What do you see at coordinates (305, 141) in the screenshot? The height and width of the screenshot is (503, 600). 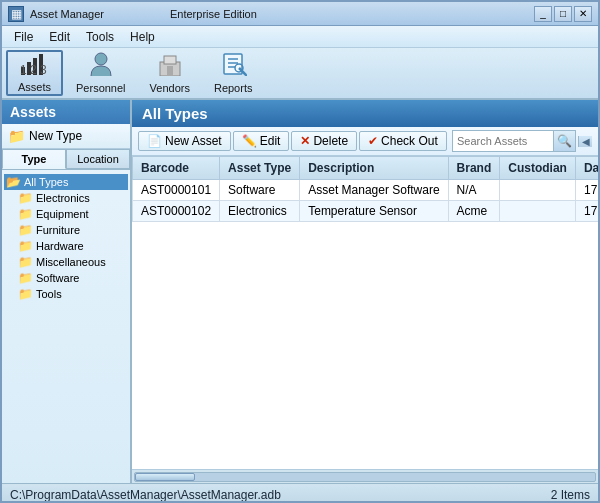 I see `delete-icon: ✕` at bounding box center [305, 141].